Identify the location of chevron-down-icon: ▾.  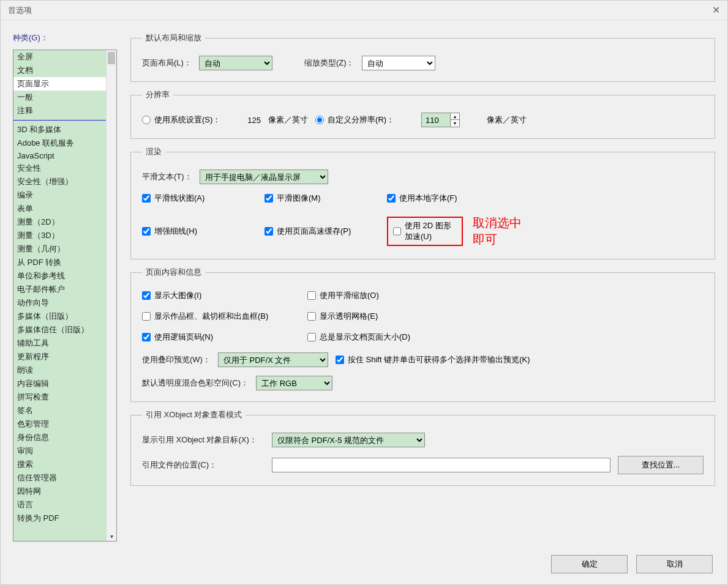
(111, 536).